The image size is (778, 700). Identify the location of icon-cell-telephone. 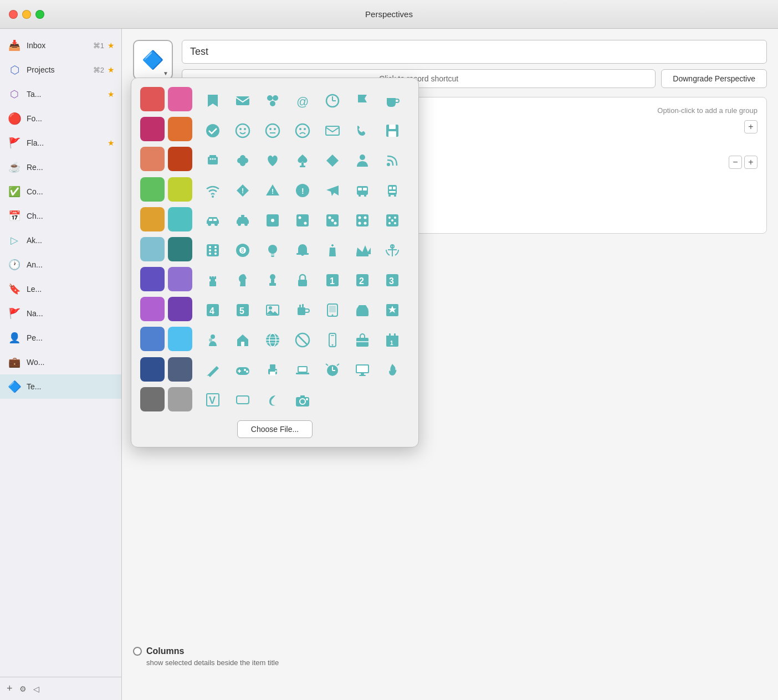
(213, 161).